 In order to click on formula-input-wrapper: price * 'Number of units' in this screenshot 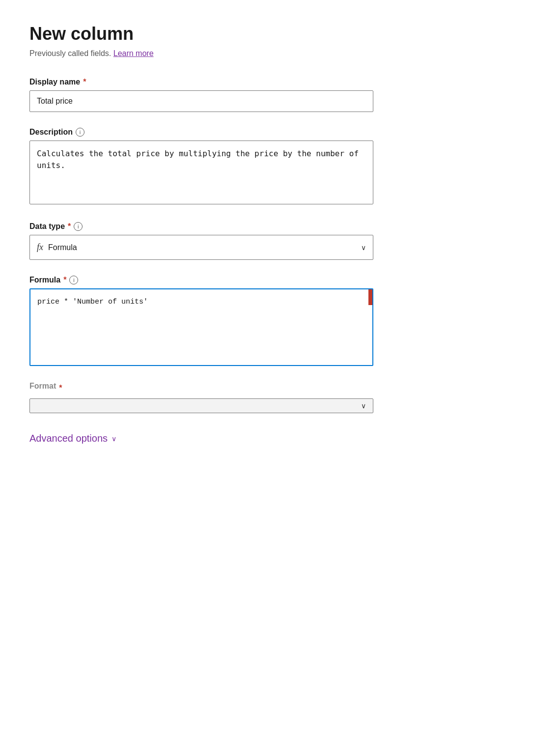, I will do `click(201, 327)`.